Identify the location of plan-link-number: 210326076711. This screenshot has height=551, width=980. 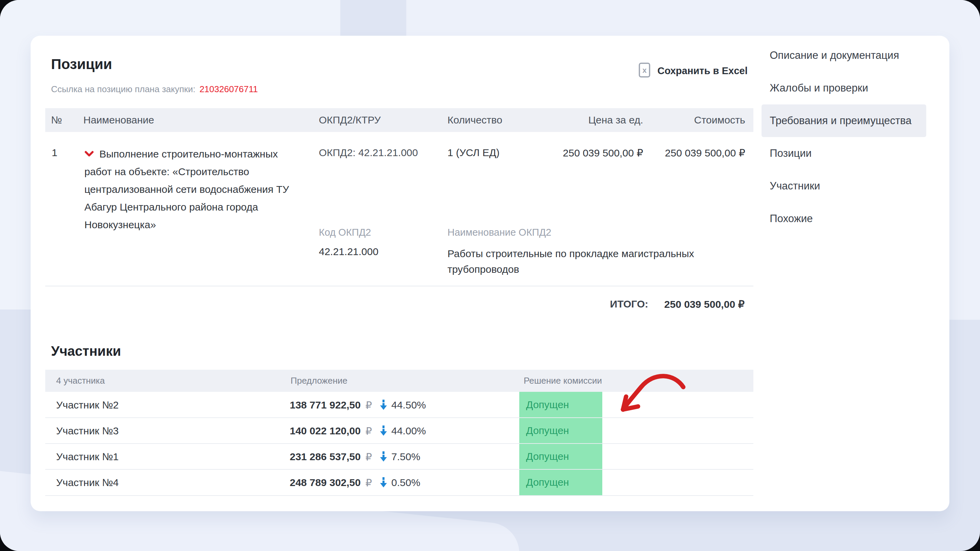
(229, 89).